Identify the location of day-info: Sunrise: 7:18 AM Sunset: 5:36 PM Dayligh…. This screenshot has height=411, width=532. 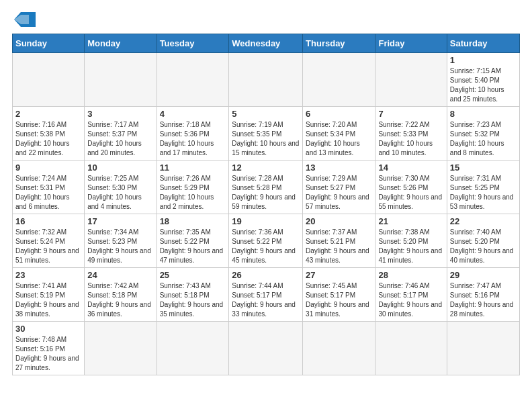
(193, 139).